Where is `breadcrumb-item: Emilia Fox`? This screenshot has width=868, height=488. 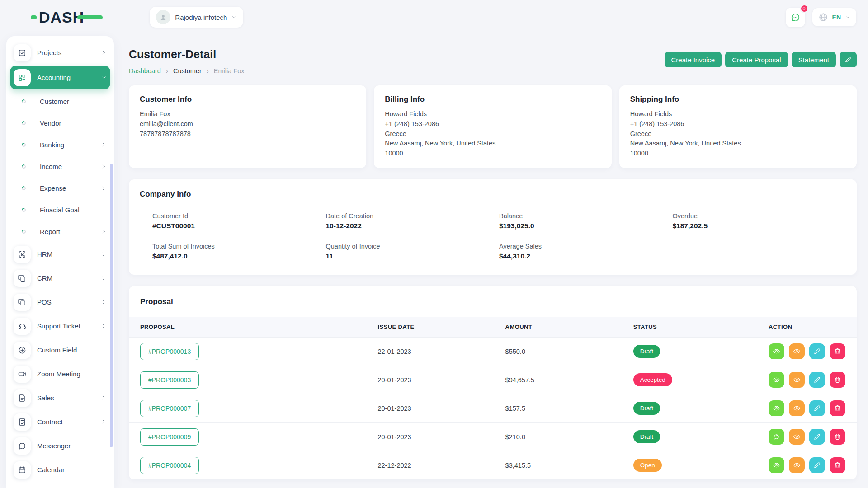 breadcrumb-item: Emilia Fox is located at coordinates (229, 71).